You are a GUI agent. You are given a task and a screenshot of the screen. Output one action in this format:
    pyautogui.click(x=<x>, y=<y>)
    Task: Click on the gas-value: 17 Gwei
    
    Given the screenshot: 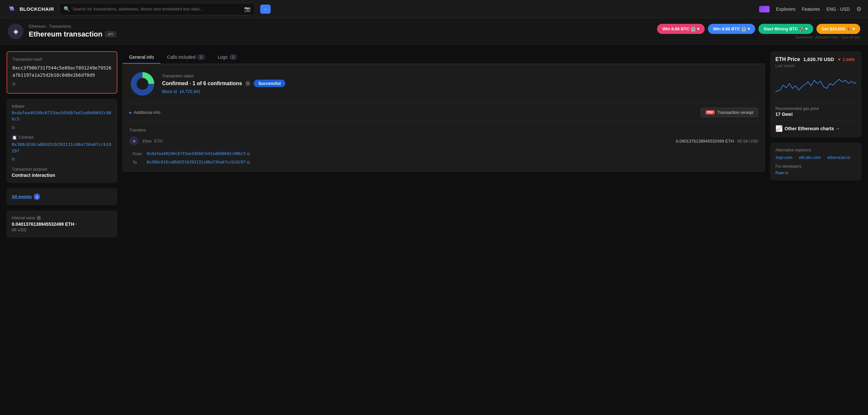 What is the action you would take?
    pyautogui.click(x=816, y=114)
    